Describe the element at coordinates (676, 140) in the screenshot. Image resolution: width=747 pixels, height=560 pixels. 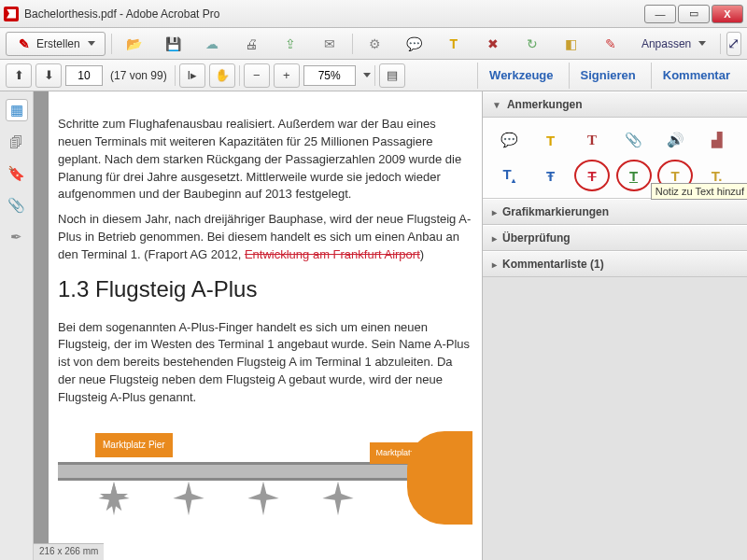
I see `speaker-icon: 🔊` at that location.